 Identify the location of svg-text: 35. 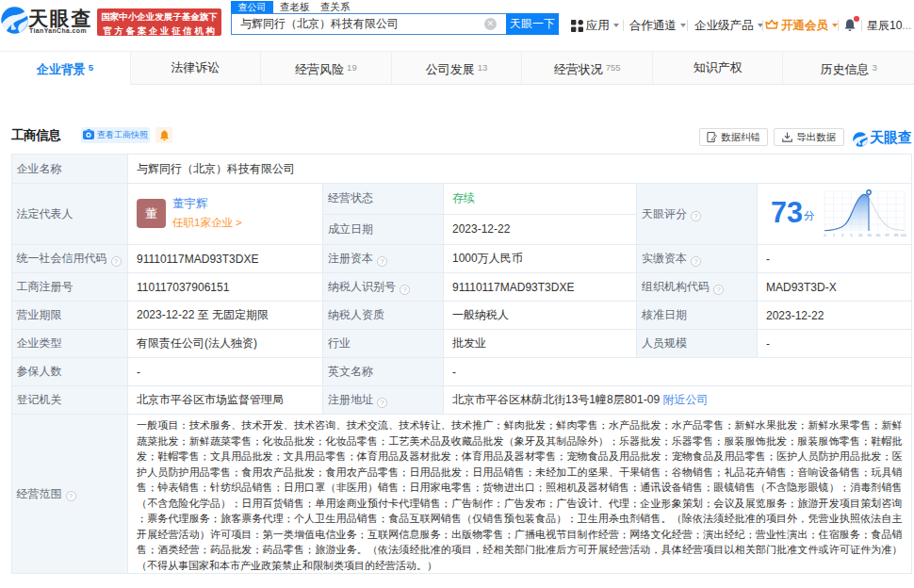
(869, 236).